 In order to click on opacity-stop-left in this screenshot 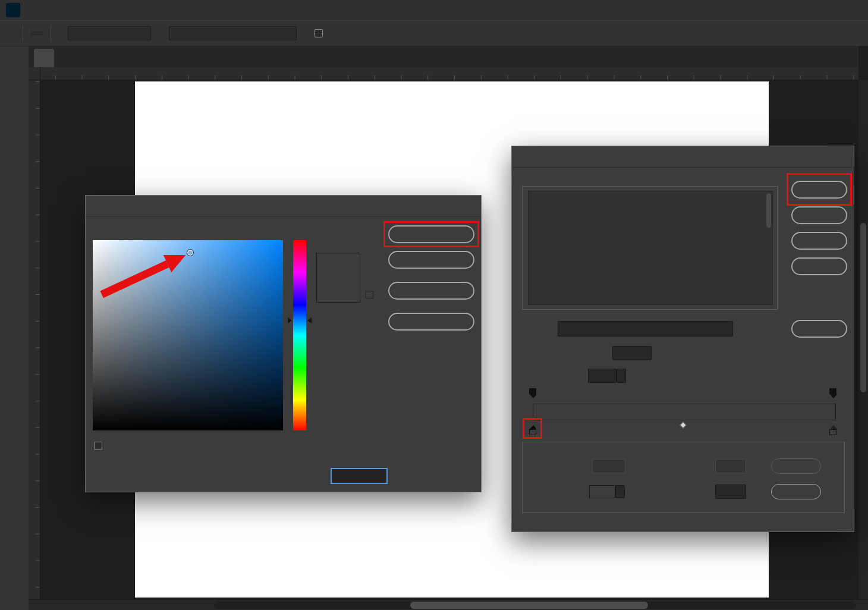, I will do `click(533, 395)`.